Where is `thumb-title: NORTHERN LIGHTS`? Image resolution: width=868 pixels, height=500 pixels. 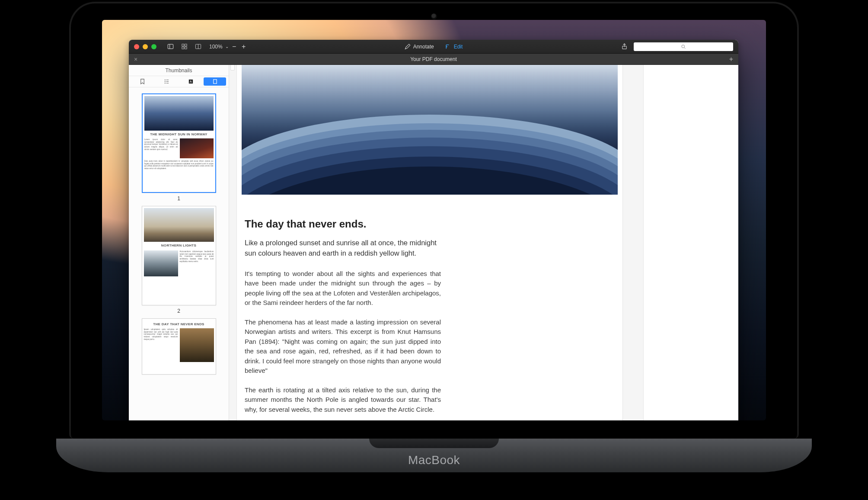
thumb-title: NORTHERN LIGHTS is located at coordinates (179, 246).